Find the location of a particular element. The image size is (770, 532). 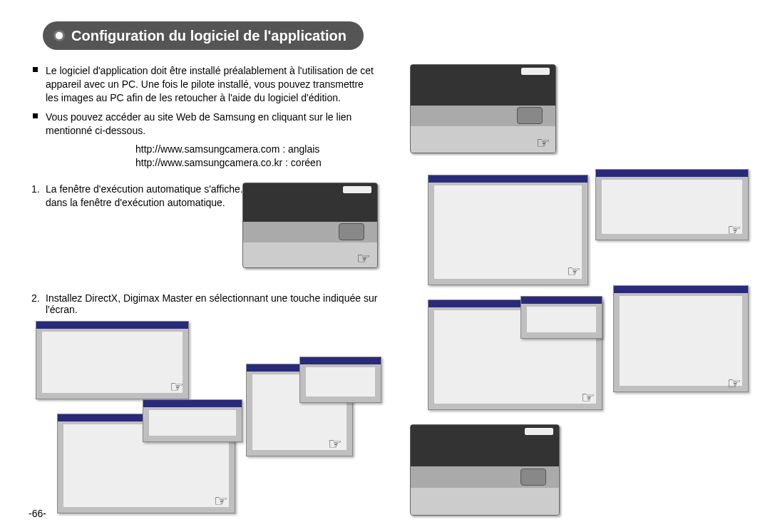

bullet-2-text: Vous pouvez accéder au site Web de Samsu… is located at coordinates (198, 124).